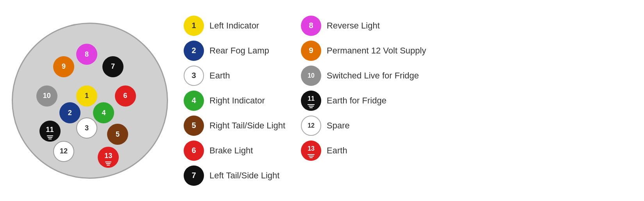  I want to click on connector-pin-10: 10, so click(47, 96).